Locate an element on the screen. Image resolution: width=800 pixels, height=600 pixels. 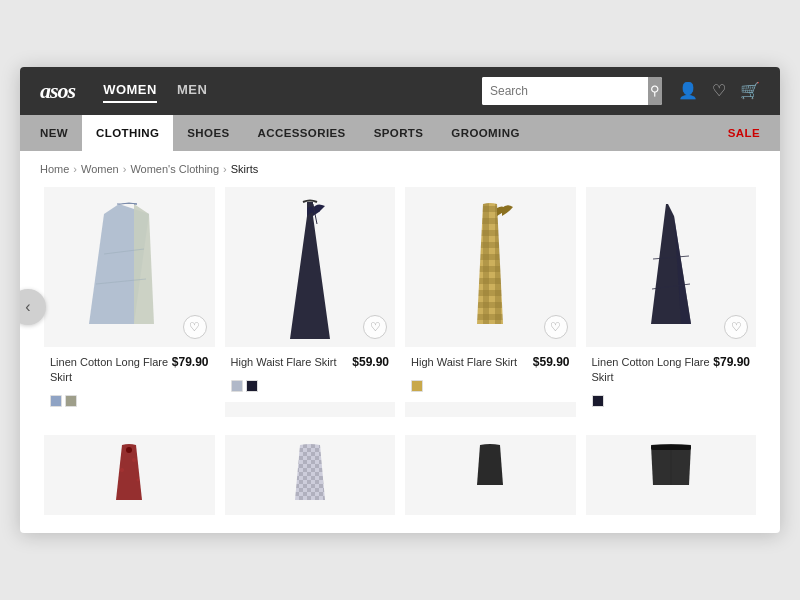
product-name-2: High Waist Flare Skirt is located at coordinates (284, 362).